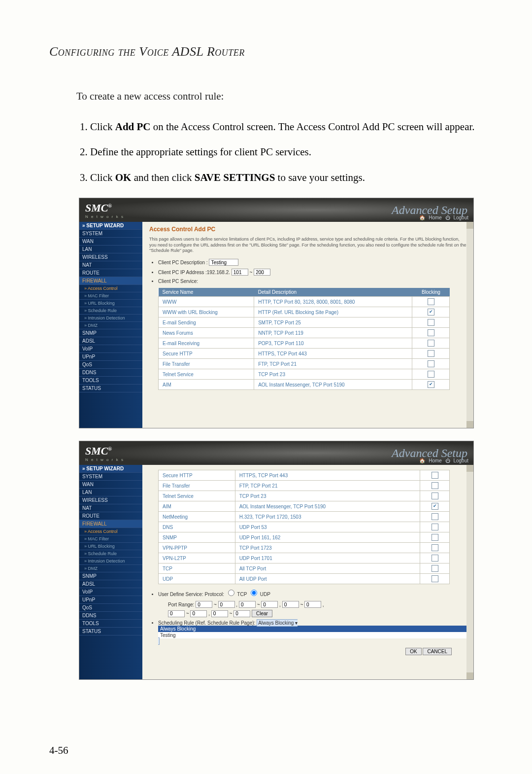 This screenshot has width=532, height=774. What do you see at coordinates (254, 593) in the screenshot?
I see `protocol-udp-radio` at bounding box center [254, 593].